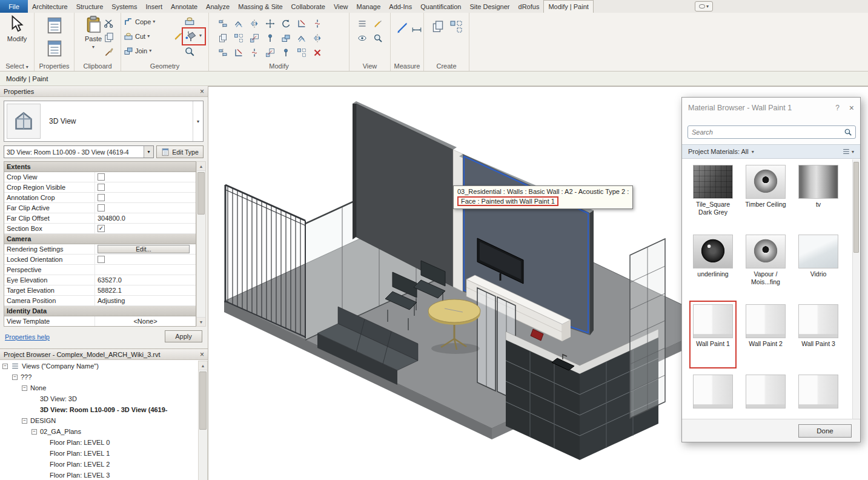 Image resolution: width=868 pixels, height=480 pixels. I want to click on mirror-icon, so click(254, 24).